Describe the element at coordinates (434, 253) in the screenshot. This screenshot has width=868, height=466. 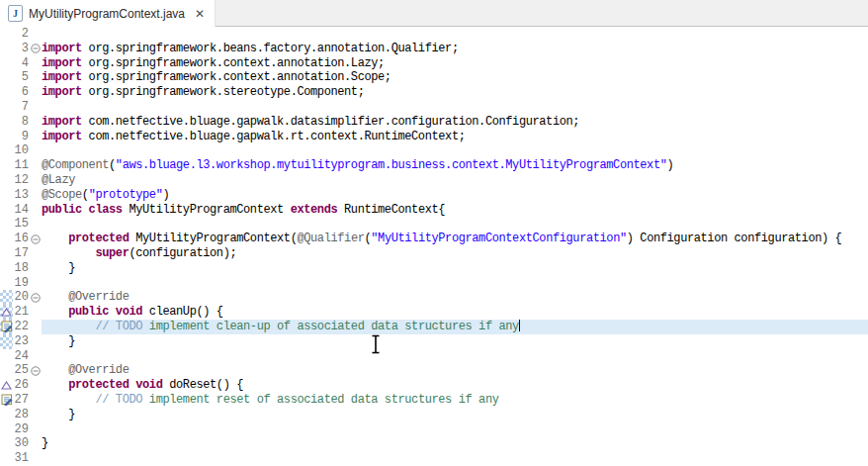
I see `code-line: 17 super(configuration);` at that location.